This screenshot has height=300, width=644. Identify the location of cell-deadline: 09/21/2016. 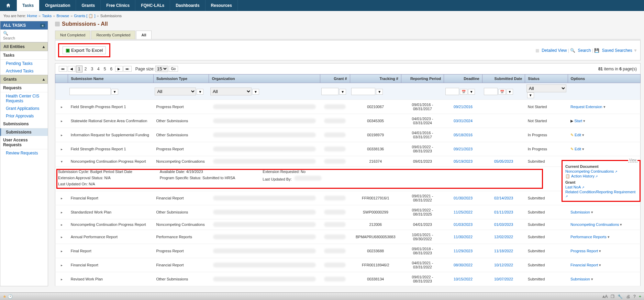
(463, 107).